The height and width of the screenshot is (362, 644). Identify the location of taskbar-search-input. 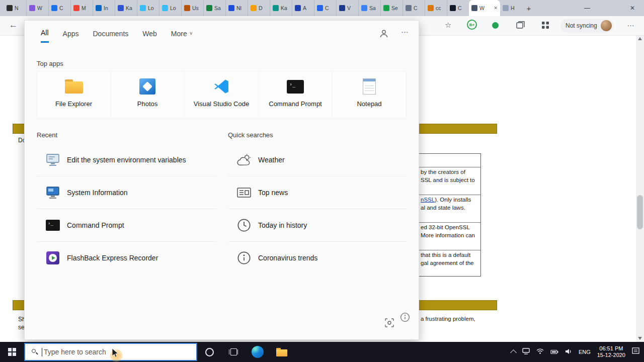
(118, 352).